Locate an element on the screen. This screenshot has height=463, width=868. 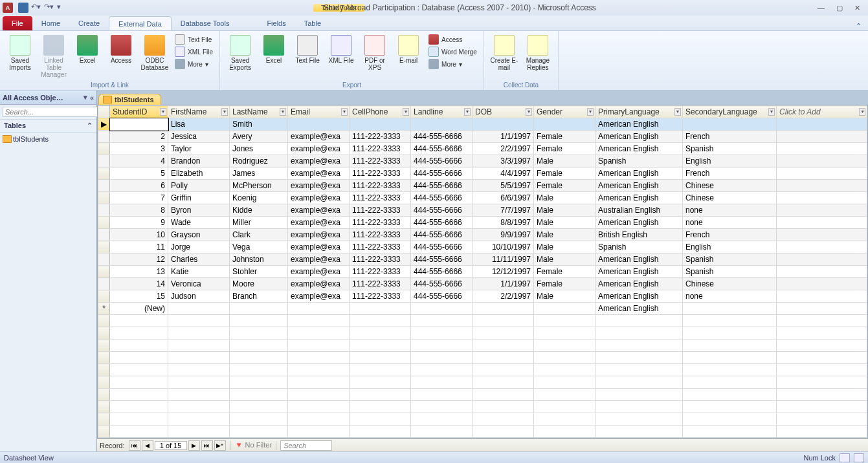
cell-landline is located at coordinates (441, 124).